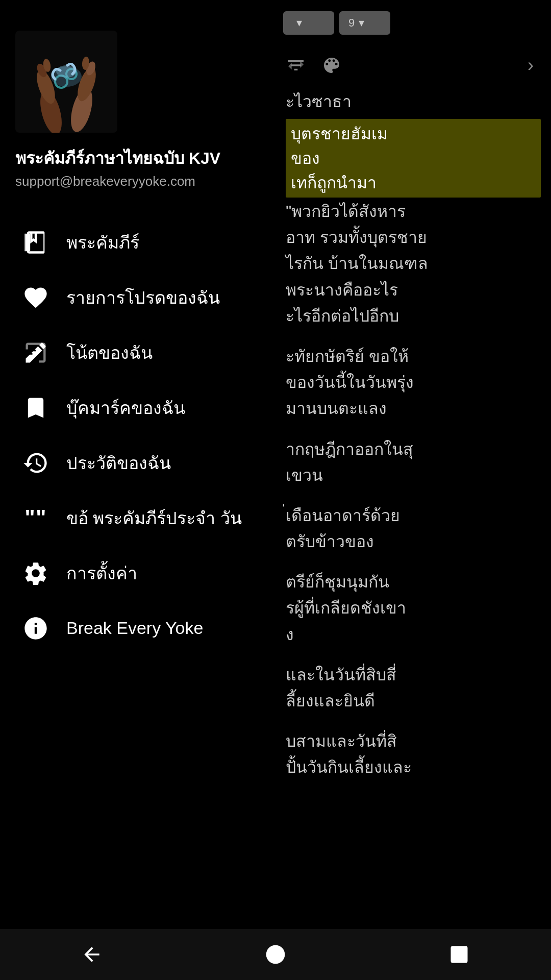 This screenshot has height=980, width=551. What do you see at coordinates (143, 298) in the screenshot?
I see `menu-label-favorites: รายการโปรดของฉัน` at bounding box center [143, 298].